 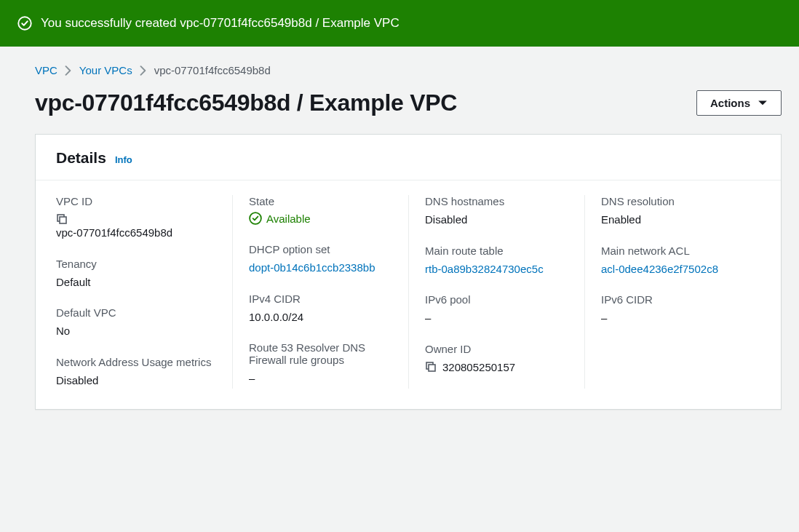 What do you see at coordinates (672, 201) in the screenshot?
I see `dns-resolution-label: DNS resolution` at bounding box center [672, 201].